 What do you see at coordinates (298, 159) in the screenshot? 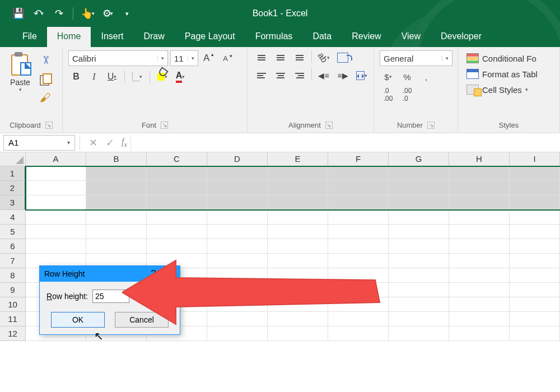
I see `col-header: E` at bounding box center [298, 159].